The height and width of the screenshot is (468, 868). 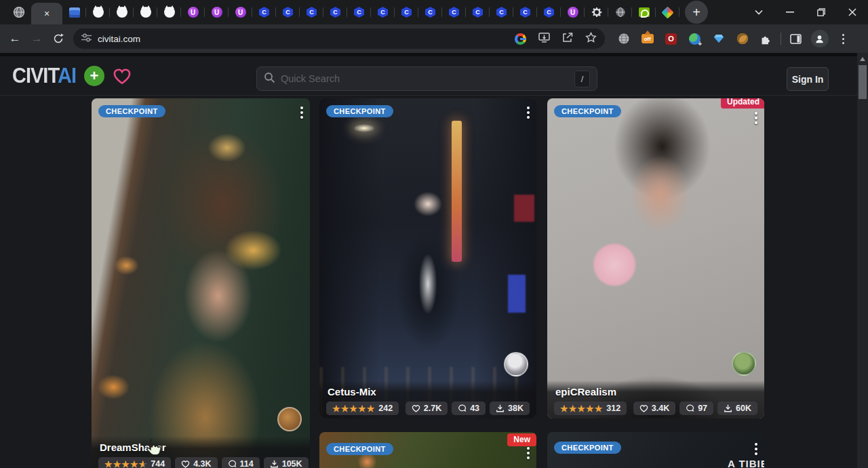 What do you see at coordinates (738, 408) in the screenshot?
I see `downloads-pill: 60K` at bounding box center [738, 408].